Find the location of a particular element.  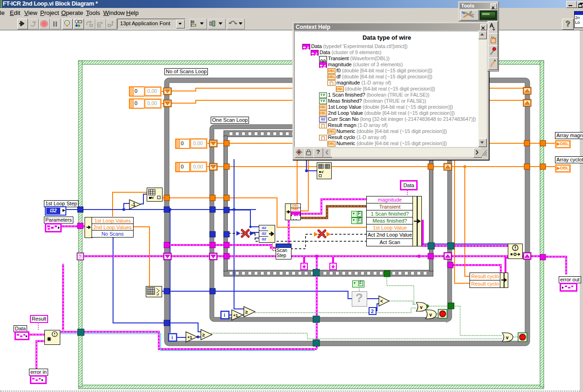

svg-text: -1 is located at coordinates (134, 204).